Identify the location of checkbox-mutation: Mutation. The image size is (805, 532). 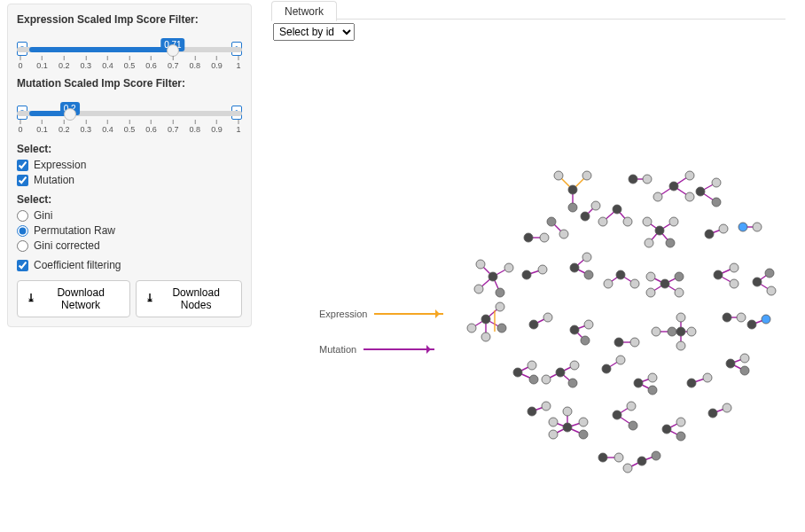
(129, 180).